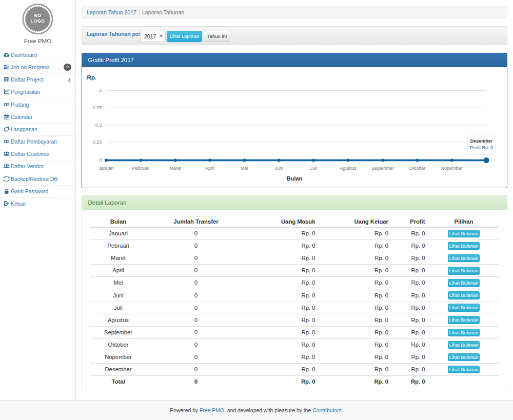 The height and width of the screenshot is (420, 513). I want to click on svg-text: Free PMO, so click(38, 41).